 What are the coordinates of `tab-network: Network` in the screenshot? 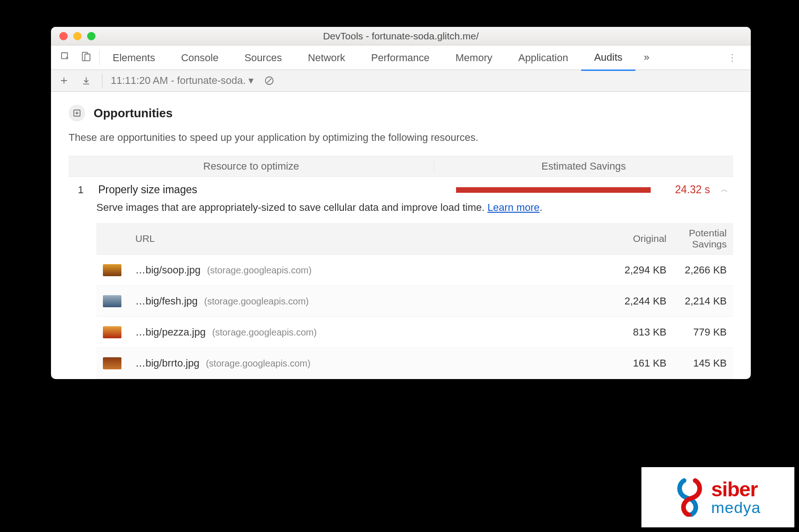 It's located at (326, 57).